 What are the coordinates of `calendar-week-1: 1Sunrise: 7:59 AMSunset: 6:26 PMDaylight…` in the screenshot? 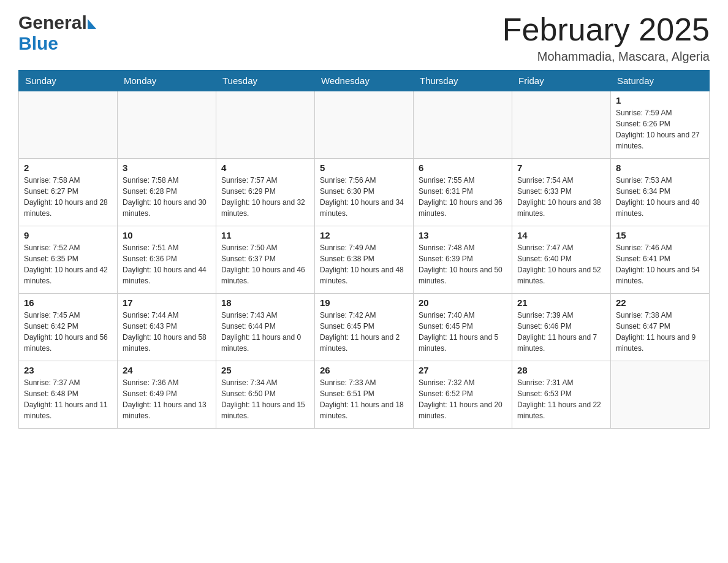 It's located at (364, 125).